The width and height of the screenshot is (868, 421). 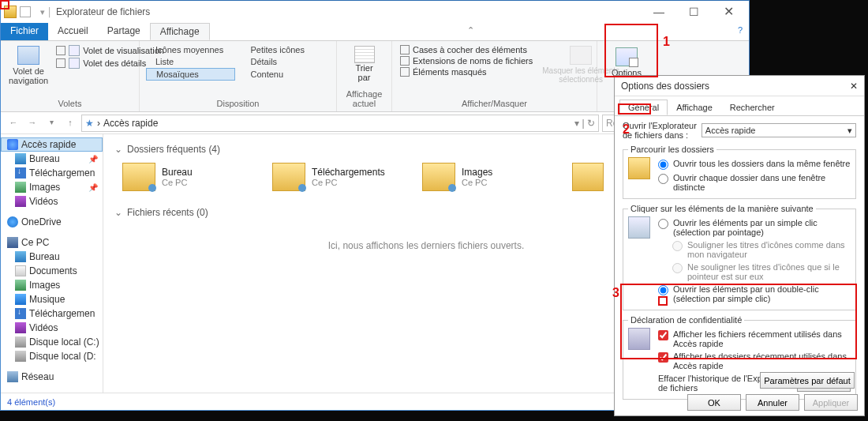 I want to click on open-explorer-combo: Accès rapide▾, so click(x=779, y=130).